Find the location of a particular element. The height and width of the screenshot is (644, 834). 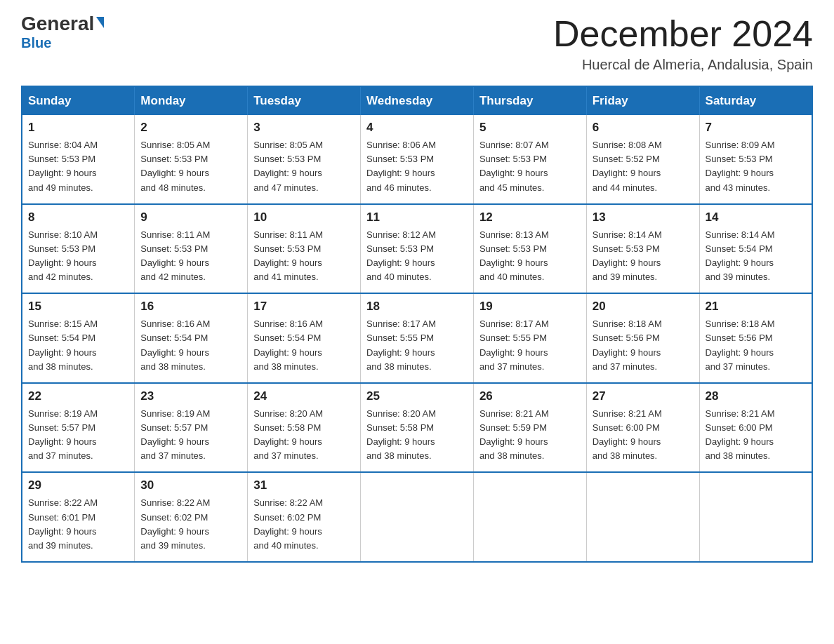

calendar-cell: 3 Sunrise: 8:05 AM Sunset: 5:53 PM Dayli… is located at coordinates (305, 160).